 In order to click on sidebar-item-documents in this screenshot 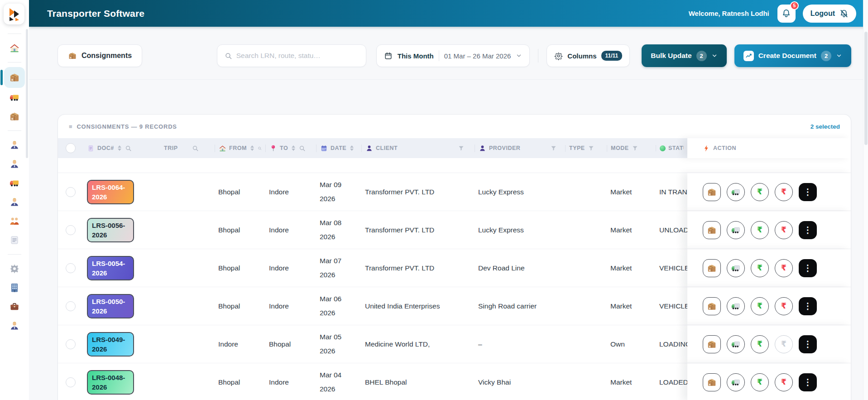, I will do `click(14, 240)`.